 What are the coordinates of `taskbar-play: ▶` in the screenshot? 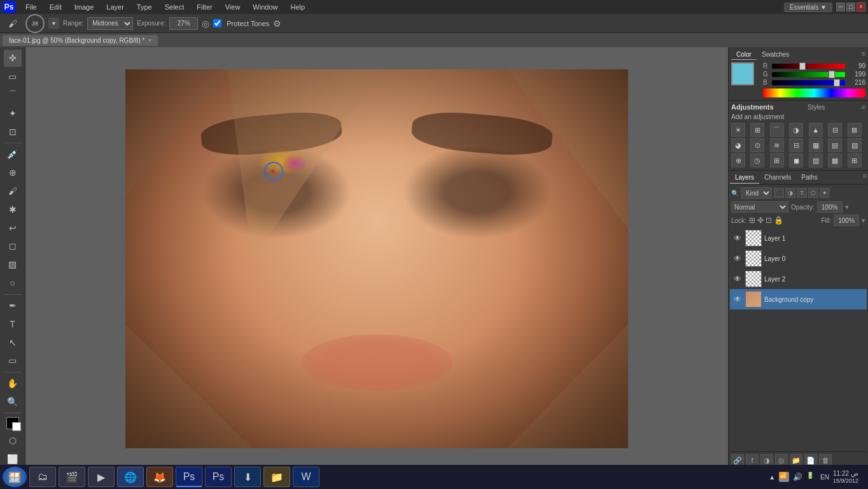 It's located at (101, 477).